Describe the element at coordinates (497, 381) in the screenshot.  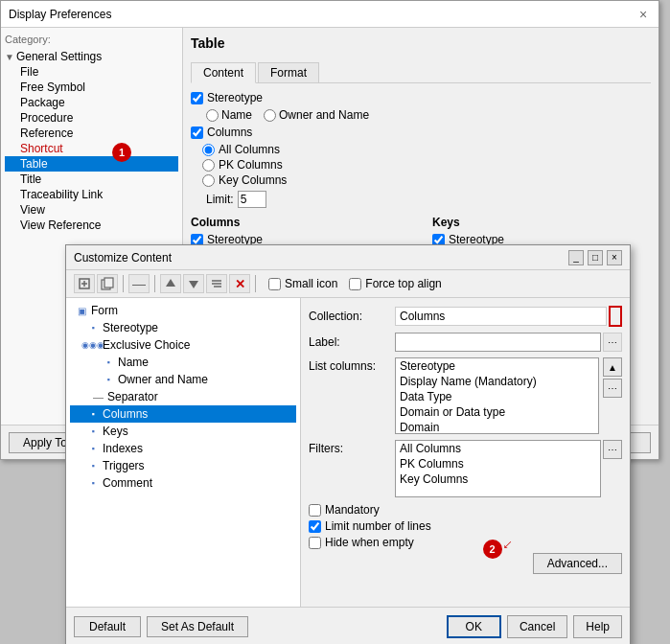
I see `list-item-display-name: Display Name (Mandatory)` at that location.